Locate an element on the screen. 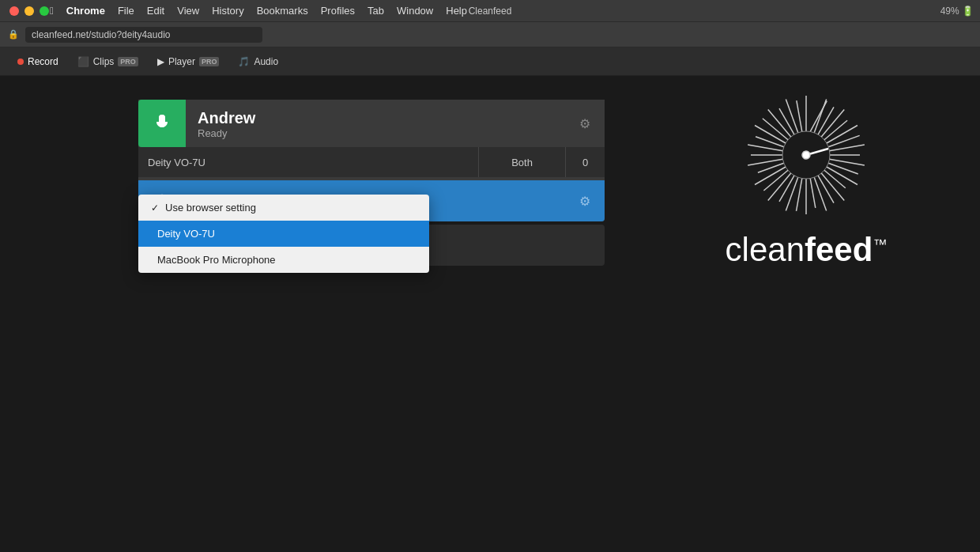 This screenshot has width=980, height=552. app-toolbar: Record ⬛ Clips PRO ▶ Player PRO 🎵 Audio is located at coordinates (490, 62).